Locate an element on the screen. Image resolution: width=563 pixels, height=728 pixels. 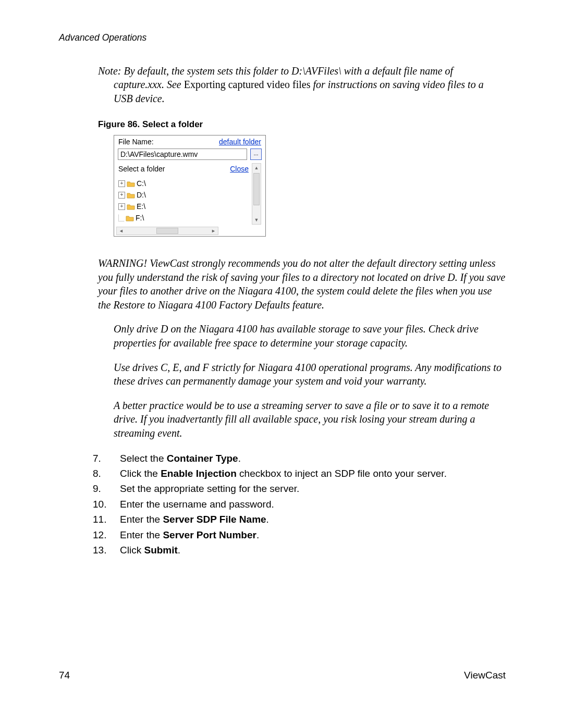
select-folder-label: Select a folder is located at coordinates (142, 169).